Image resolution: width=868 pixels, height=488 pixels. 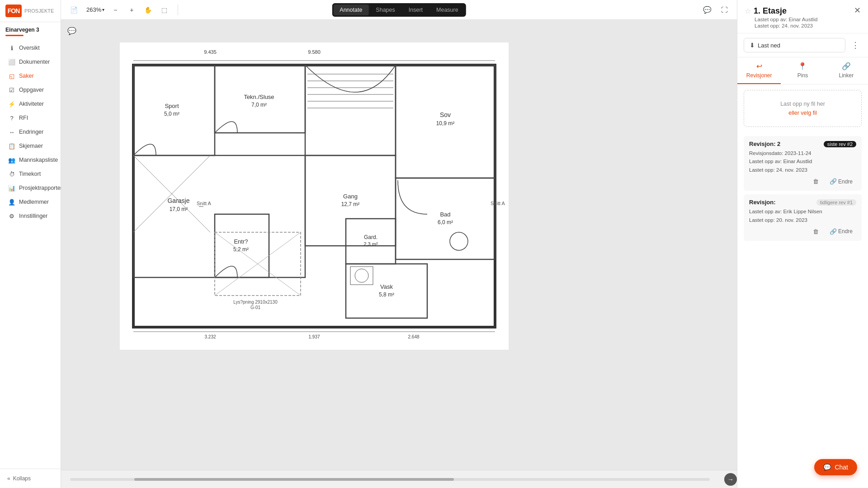 What do you see at coordinates (30, 104) in the screenshot?
I see `sidebar-item-aktiviteter: ⚡ Aktiviteter` at bounding box center [30, 104].